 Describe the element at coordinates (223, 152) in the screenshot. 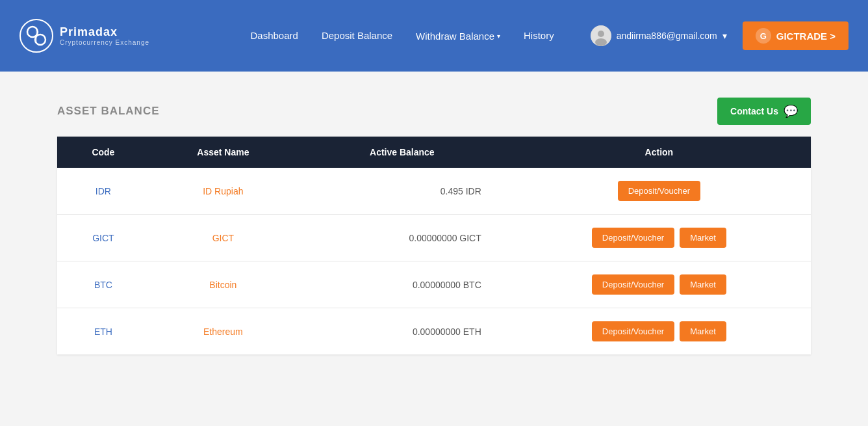

I see `col-asset-name: Asset Name` at that location.